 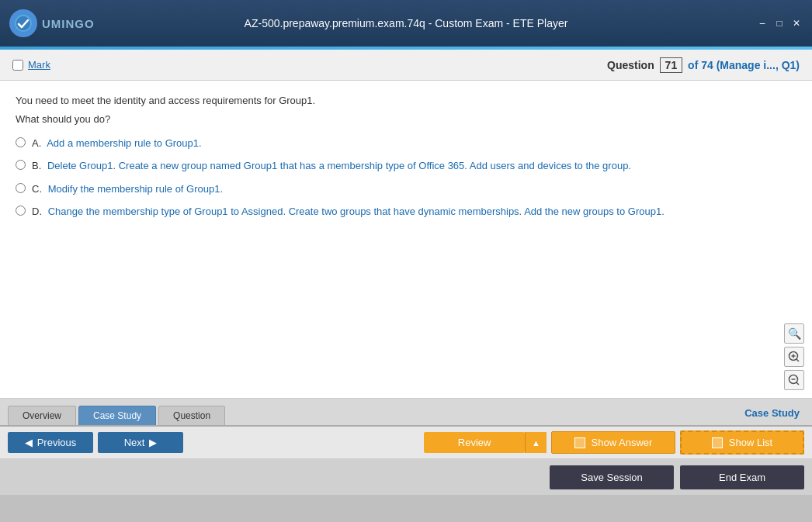 I want to click on window-title: AZ-500.prepaway.premium.exam.74q - Custo…, so click(x=407, y=23).